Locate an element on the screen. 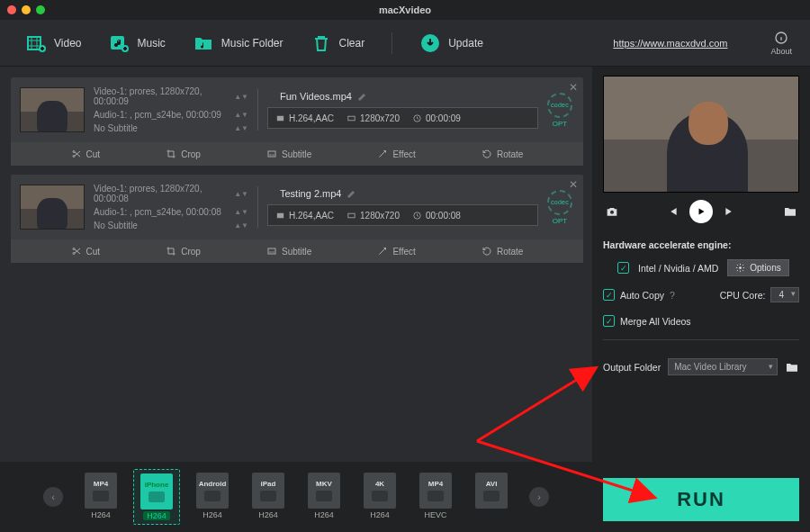  file-item: ✕ Video-1: prores, 1280x720, 00:00:08▲▼ … is located at coordinates (297, 219).